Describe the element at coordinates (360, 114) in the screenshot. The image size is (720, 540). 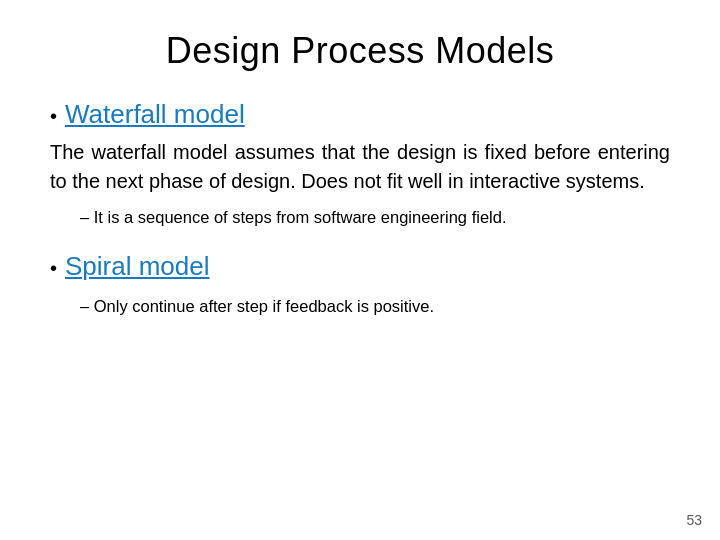
I see `bullet-waterfall-heading: • Waterfall model` at that location.